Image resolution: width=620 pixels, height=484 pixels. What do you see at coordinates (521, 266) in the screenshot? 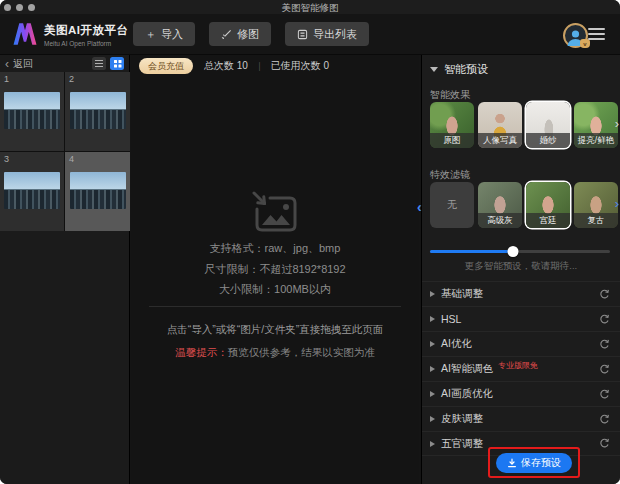
I see `more-presets-note: 更多智能预设，敬请期待...` at bounding box center [521, 266].